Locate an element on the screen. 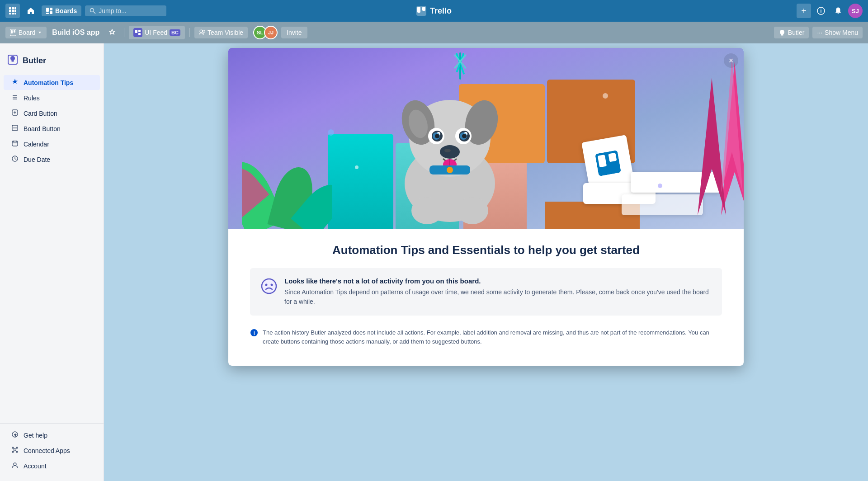  avatar-jj: JJ is located at coordinates (271, 33).